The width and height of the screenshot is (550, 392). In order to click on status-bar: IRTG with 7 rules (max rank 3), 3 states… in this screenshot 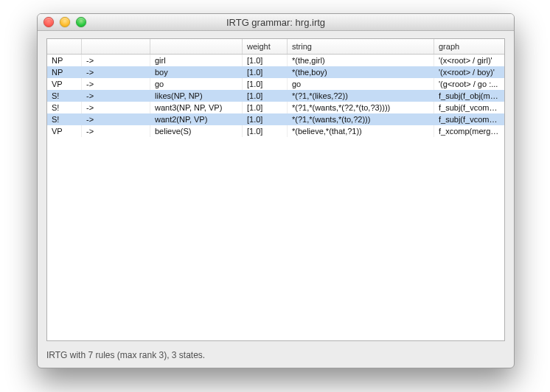, I will do `click(276, 357)`.